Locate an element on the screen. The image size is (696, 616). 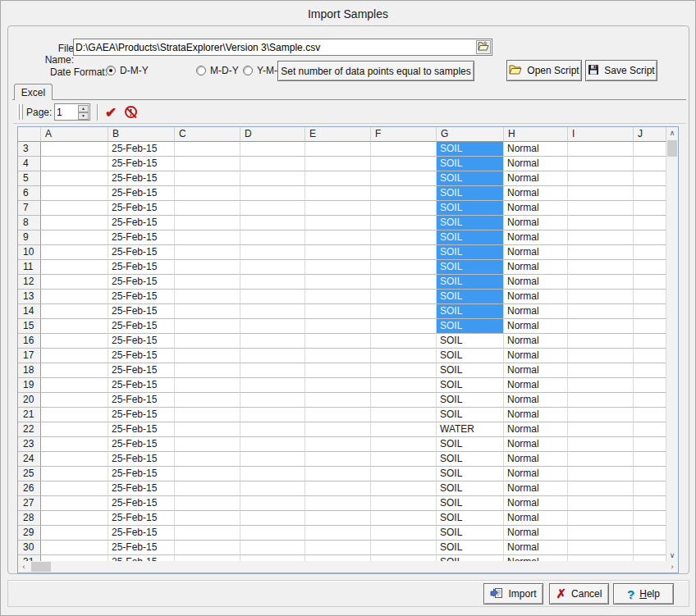
row-header-8: 8 is located at coordinates (30, 223).